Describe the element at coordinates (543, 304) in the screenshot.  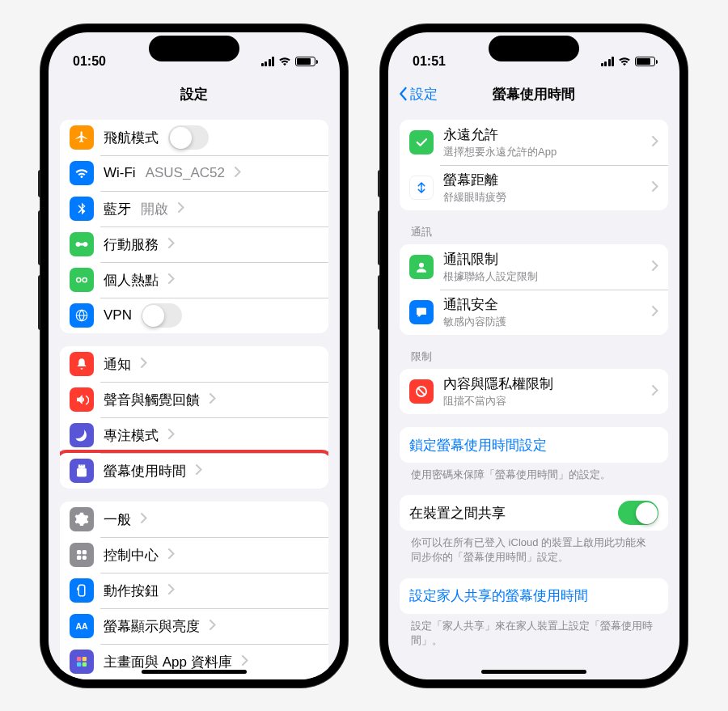
I see `label: 通訊安全` at that location.